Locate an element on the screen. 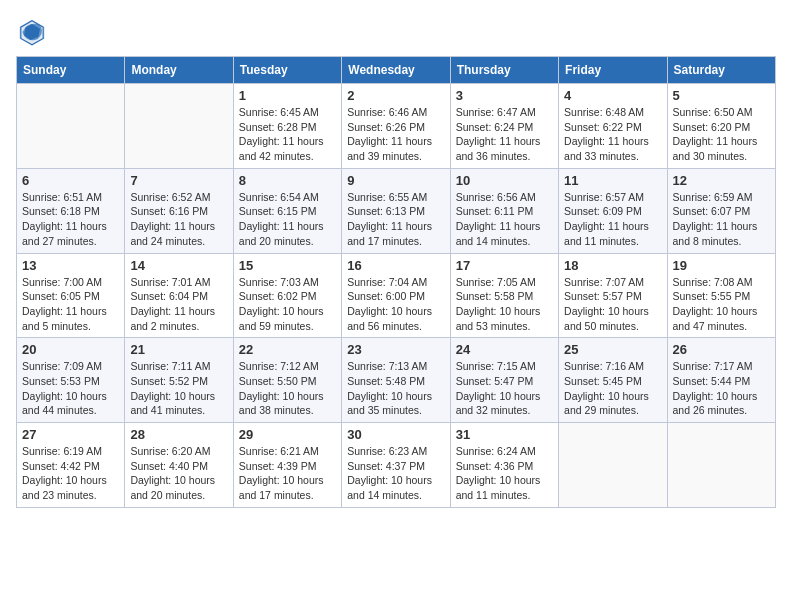 The image size is (792, 612). day-info: Sunrise: 7:16 AMSunset: 5:45 PMDaylight:… is located at coordinates (612, 388).